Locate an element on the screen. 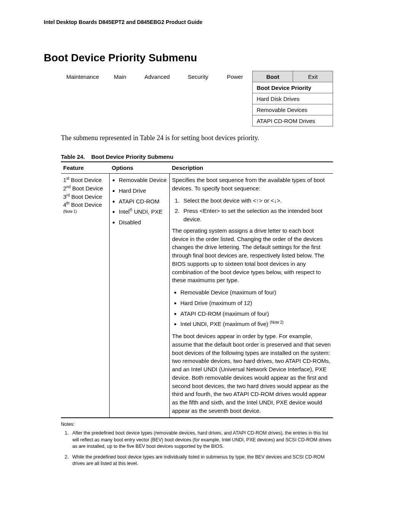 The height and width of the screenshot is (532, 411). ordinal-sup: rd is located at coordinates (68, 195).